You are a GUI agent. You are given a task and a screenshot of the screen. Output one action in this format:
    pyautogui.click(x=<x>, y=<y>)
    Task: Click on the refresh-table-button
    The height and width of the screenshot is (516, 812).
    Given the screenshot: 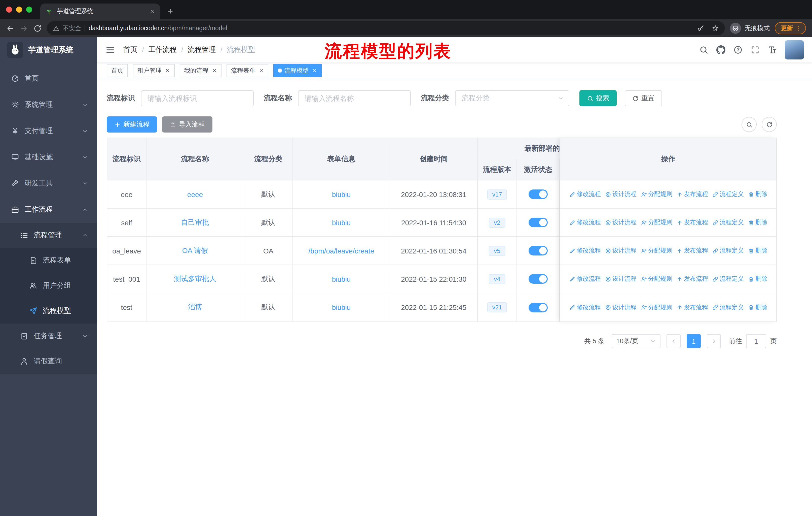 What is the action you would take?
    pyautogui.click(x=769, y=124)
    